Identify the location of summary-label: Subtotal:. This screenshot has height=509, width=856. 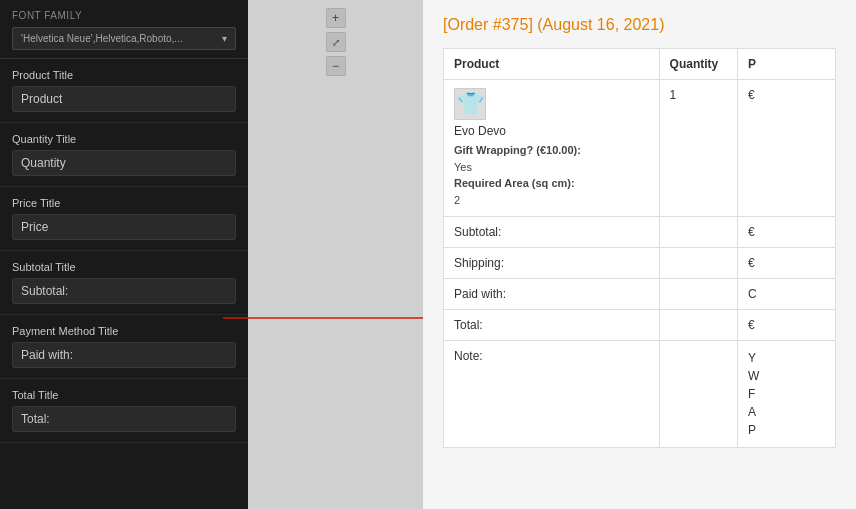
(552, 232).